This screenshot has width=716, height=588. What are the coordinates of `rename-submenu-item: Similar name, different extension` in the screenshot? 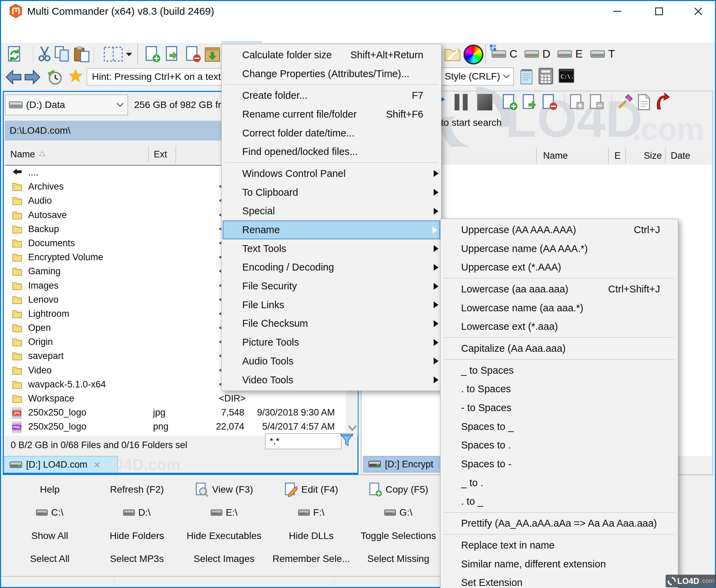 It's located at (559, 564).